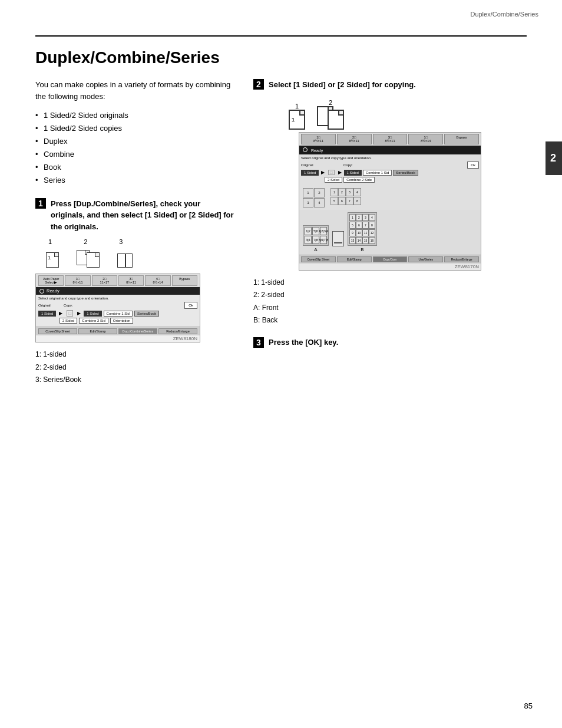 The width and height of the screenshot is (562, 728). Describe the element at coordinates (554, 158) in the screenshot. I see `chapter-tab: 2` at that location.